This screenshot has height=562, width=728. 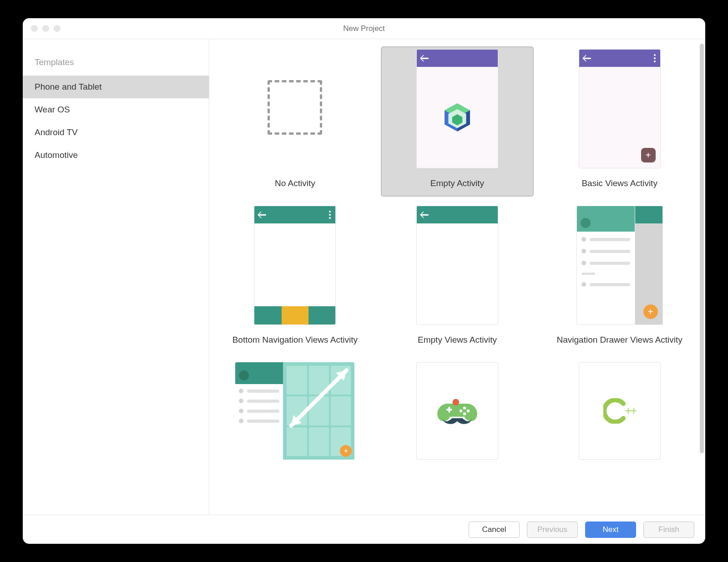 What do you see at coordinates (295, 122) in the screenshot?
I see `template-no-activity: No Activity` at bounding box center [295, 122].